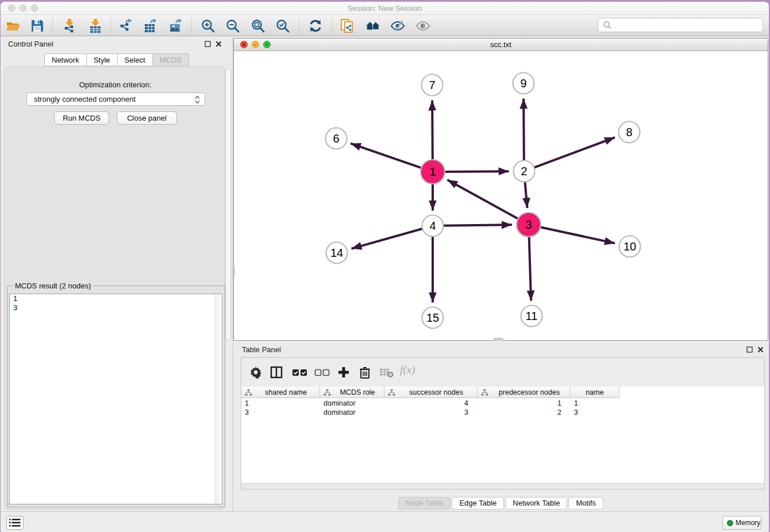 This screenshot has width=770, height=532. What do you see at coordinates (15, 523) in the screenshot?
I see `panel-list-button` at bounding box center [15, 523].